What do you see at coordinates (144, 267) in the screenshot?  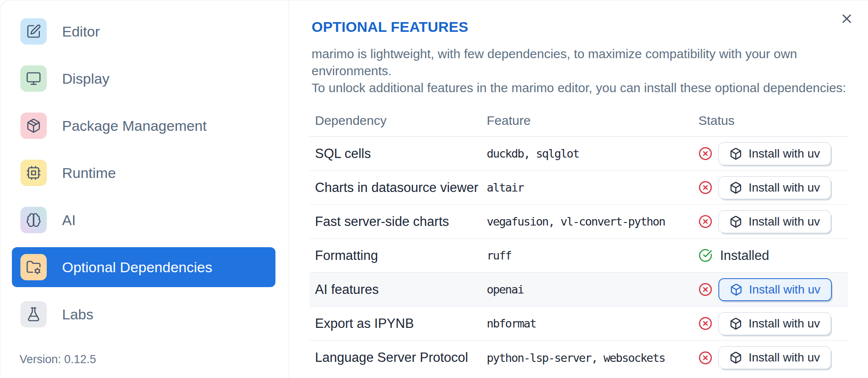 I see `sidebar-item-optional-dependencies: Optional Dependencies` at bounding box center [144, 267].